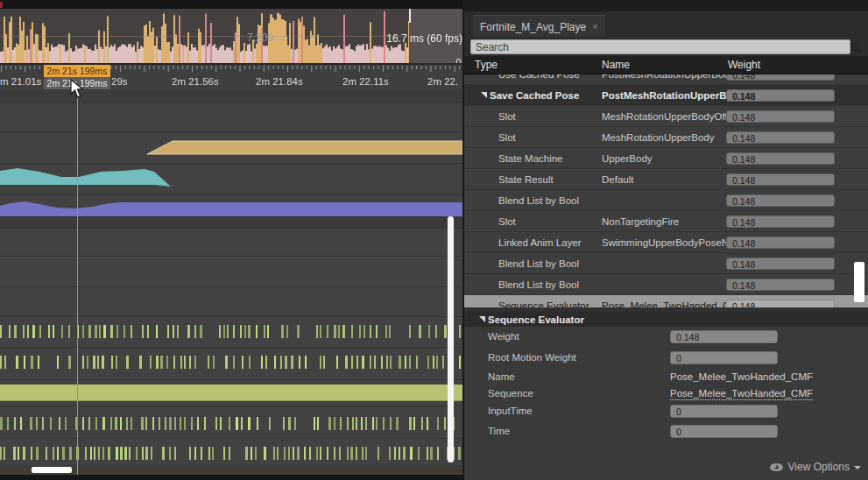 The image size is (868, 480). I want to click on node-type-label: State Machine, so click(531, 159).